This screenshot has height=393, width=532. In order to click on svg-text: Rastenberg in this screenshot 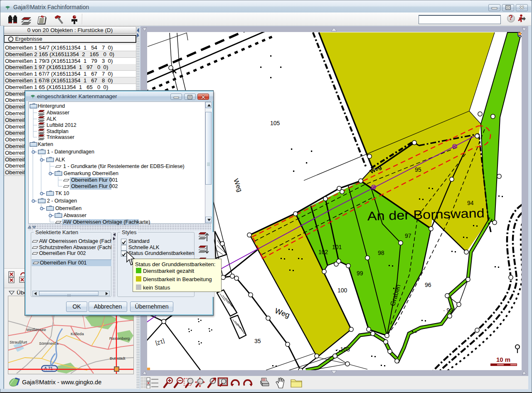, I will do `click(120, 339)`.